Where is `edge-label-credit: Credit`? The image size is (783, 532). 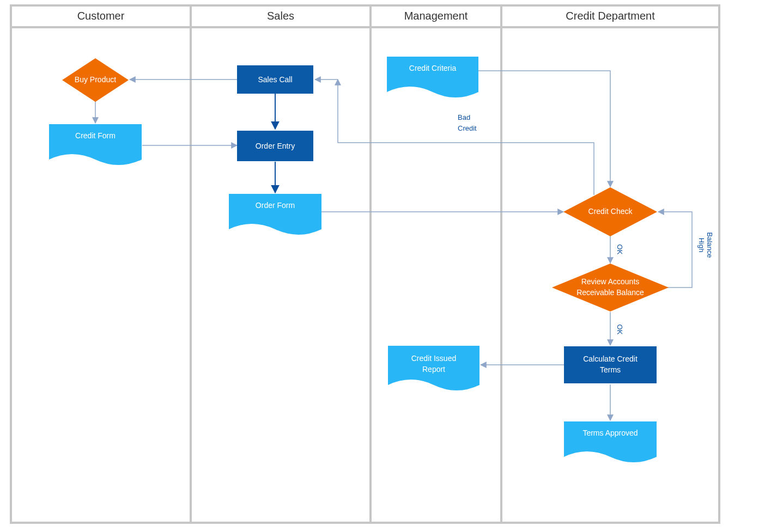 edge-label-credit: Credit is located at coordinates (468, 129).